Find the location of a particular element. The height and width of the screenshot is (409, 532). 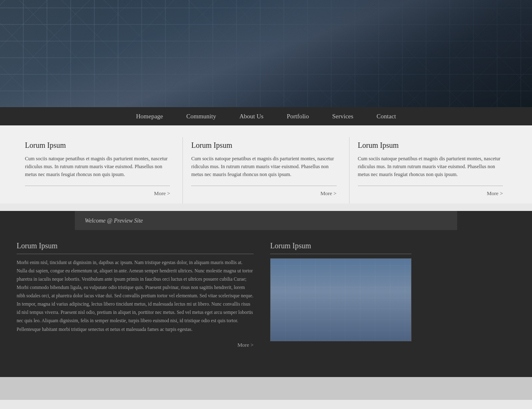

footer is located at coordinates (266, 389).